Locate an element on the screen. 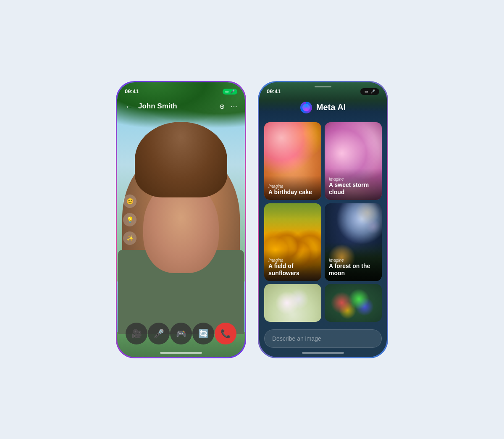 The image size is (504, 439). meta-logo-inner is located at coordinates (306, 108).